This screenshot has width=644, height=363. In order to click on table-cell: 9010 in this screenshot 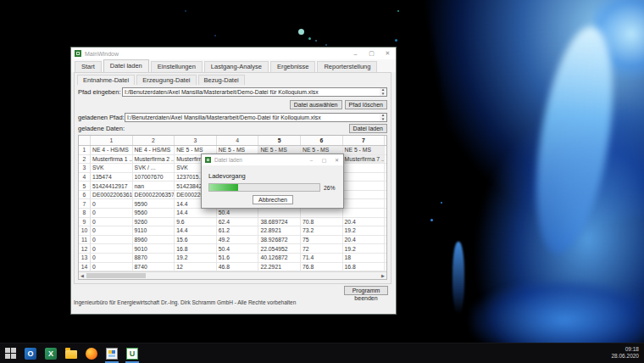, I will do `click(154, 249)`.